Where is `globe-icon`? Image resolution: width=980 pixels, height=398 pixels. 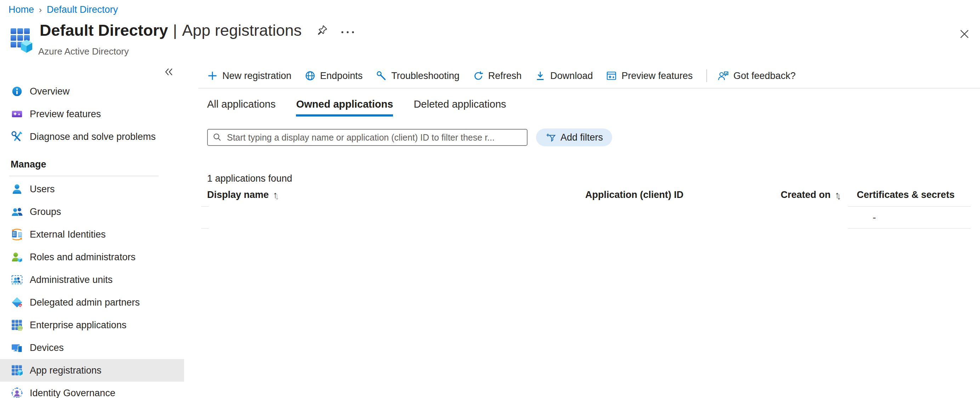 globe-icon is located at coordinates (310, 76).